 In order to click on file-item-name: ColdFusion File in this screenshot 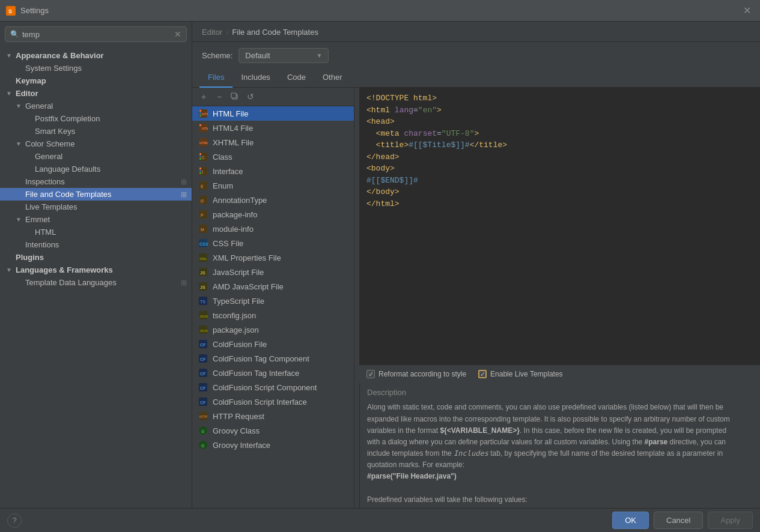, I will do `click(240, 345)`.